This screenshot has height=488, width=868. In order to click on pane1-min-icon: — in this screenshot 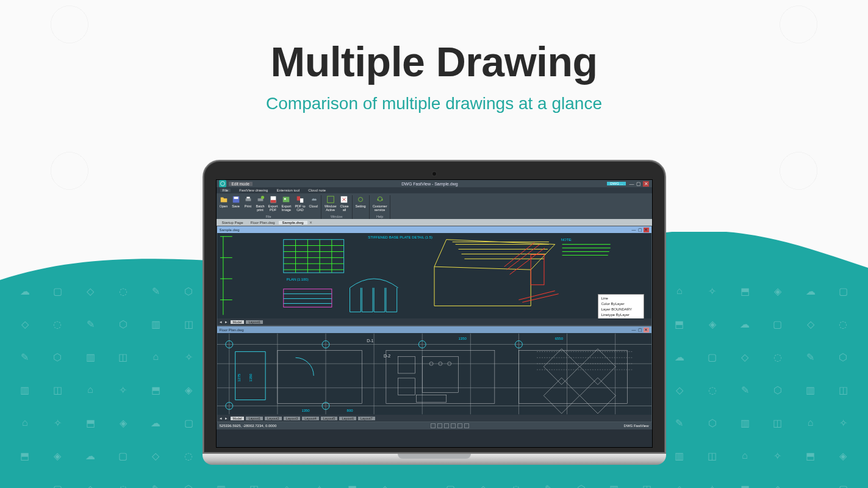, I will do `click(634, 230)`.